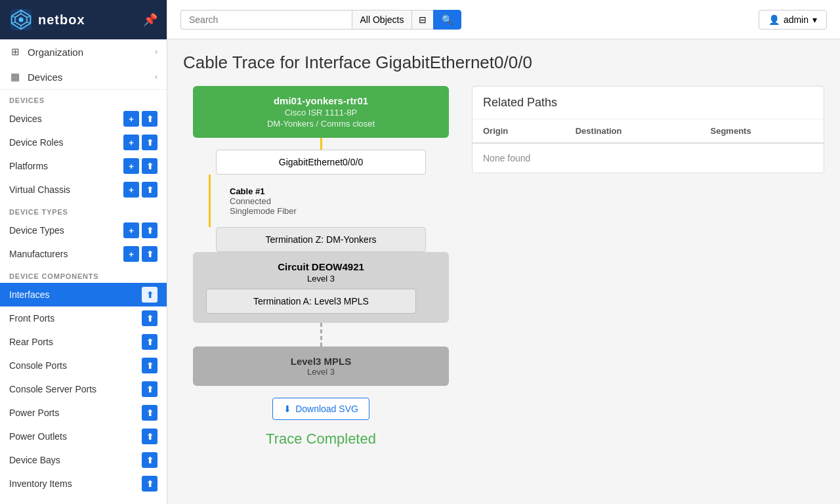 The image size is (840, 504). I want to click on interfaces-upload-button: ⬆, so click(150, 295).